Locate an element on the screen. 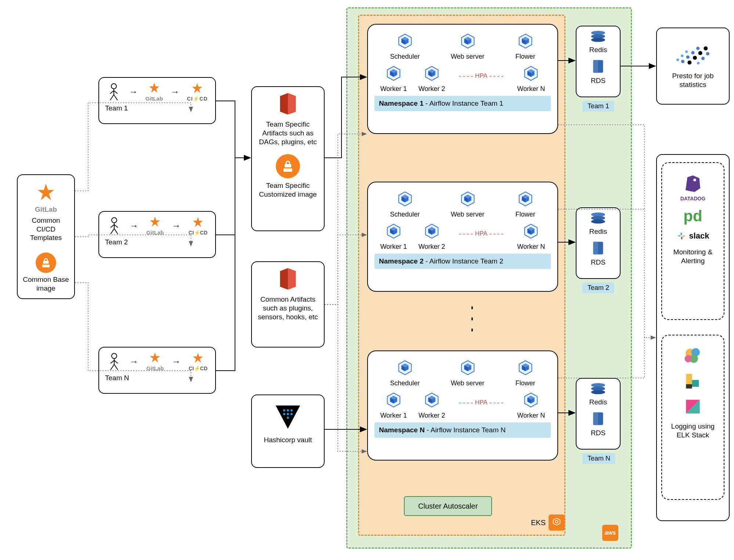 This screenshot has height=560, width=734. team1-badge: Team 1 is located at coordinates (599, 106).